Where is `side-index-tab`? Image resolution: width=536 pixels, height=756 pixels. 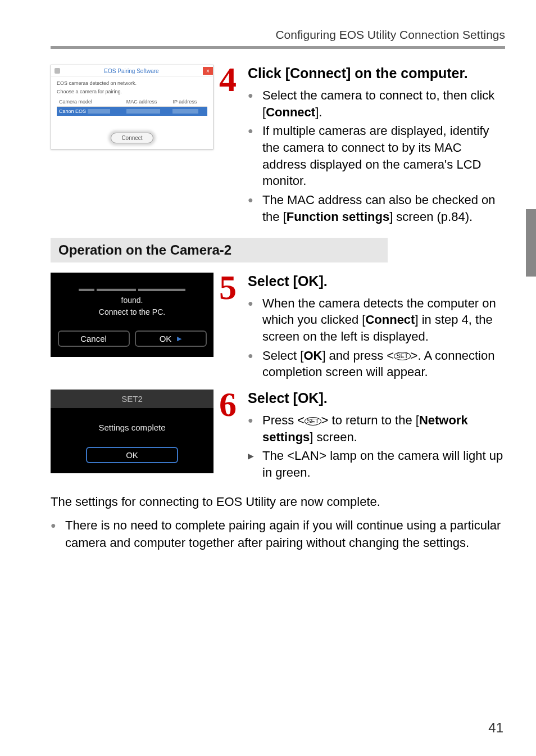
side-index-tab is located at coordinates (531, 243).